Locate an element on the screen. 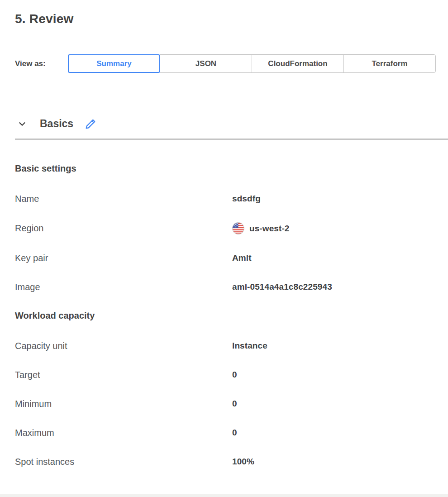 This screenshot has width=448, height=497. row-value: Instance is located at coordinates (250, 346).